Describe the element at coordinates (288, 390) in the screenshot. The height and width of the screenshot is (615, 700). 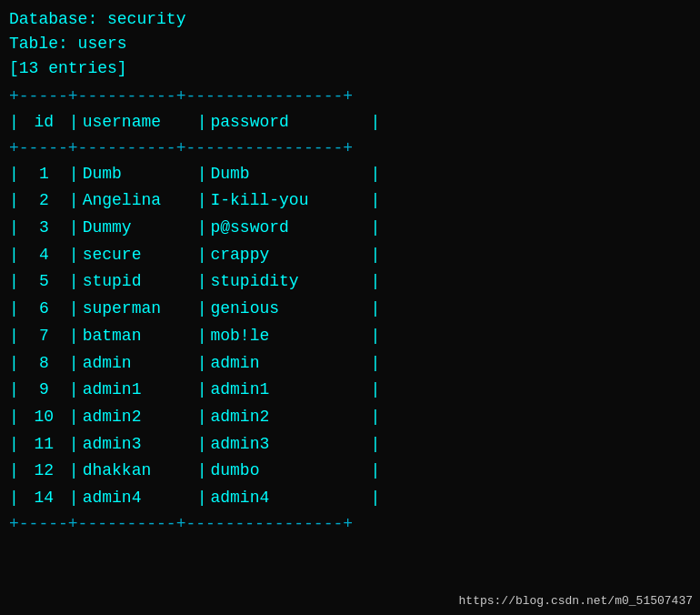
I see `cell-password: admin1` at that location.